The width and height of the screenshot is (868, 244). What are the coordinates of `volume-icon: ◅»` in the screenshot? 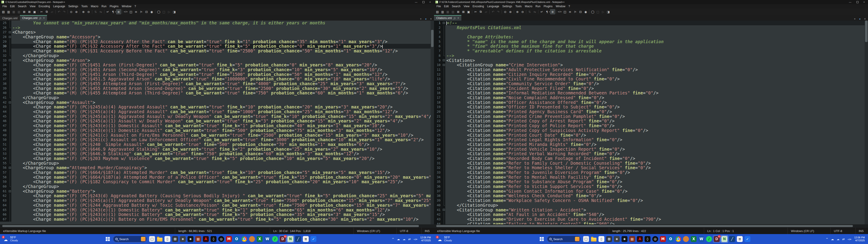 It's located at (415, 239).